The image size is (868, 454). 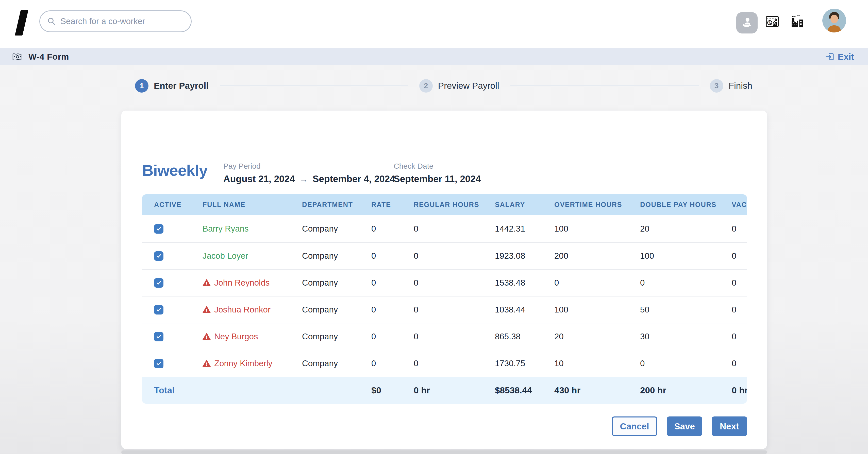 What do you see at coordinates (525, 205) in the screenshot?
I see `column-header: SALARY` at bounding box center [525, 205].